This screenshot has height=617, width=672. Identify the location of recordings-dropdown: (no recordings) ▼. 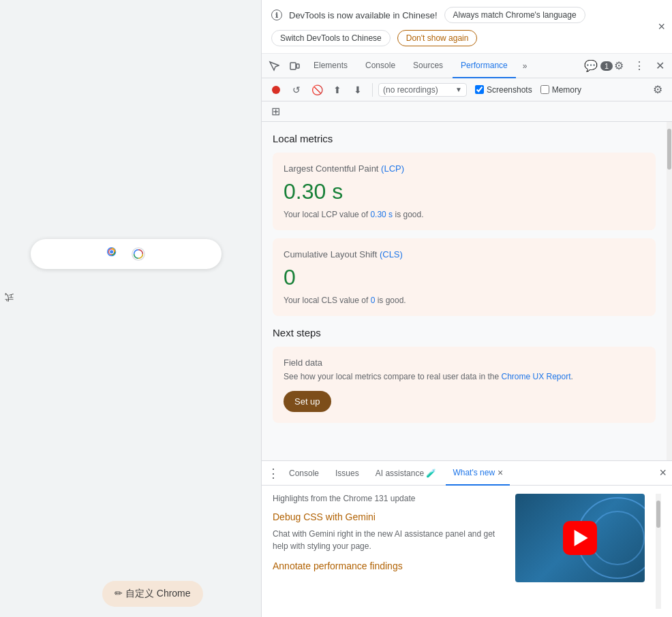
(423, 90).